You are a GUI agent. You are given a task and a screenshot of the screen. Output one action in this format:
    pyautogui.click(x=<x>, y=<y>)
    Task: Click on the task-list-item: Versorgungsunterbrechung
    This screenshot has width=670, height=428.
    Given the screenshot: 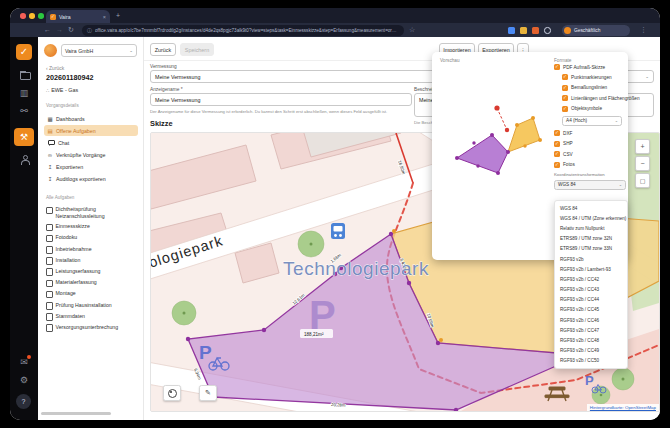 What is the action you would take?
    pyautogui.click(x=92, y=328)
    